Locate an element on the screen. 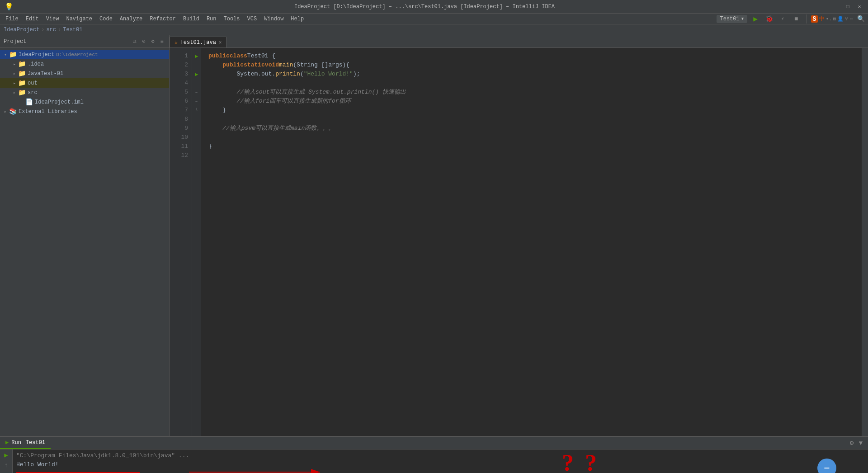 The image size is (868, 473). paren-1: ( is located at coordinates (302, 74).